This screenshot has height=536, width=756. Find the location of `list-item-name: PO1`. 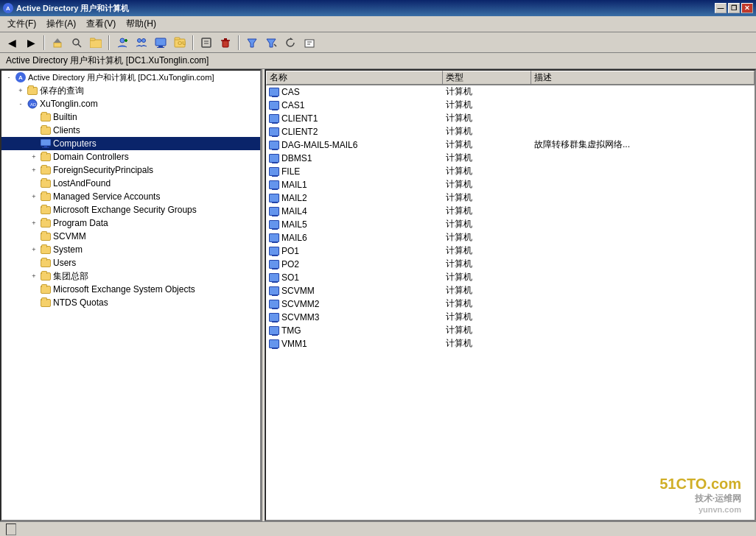

list-item-name: PO1 is located at coordinates (290, 251).